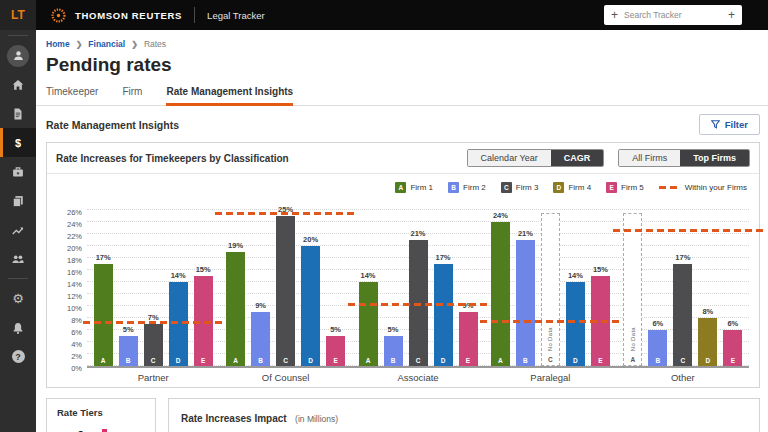 Image resolution: width=768 pixels, height=432 pixels. What do you see at coordinates (578, 158) in the screenshot?
I see `toggle-cagr: CAGR` at bounding box center [578, 158].